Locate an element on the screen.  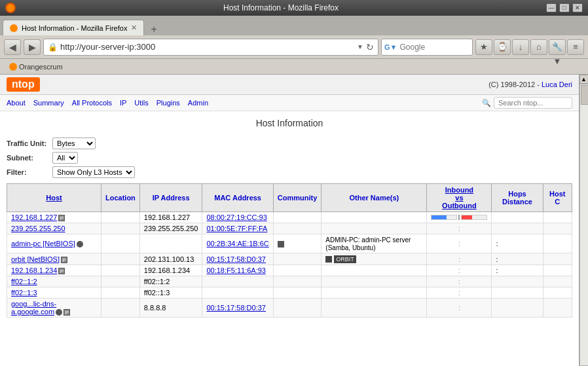
host-link: goog...lic-dns-a.google.com is located at coordinates (34, 308).